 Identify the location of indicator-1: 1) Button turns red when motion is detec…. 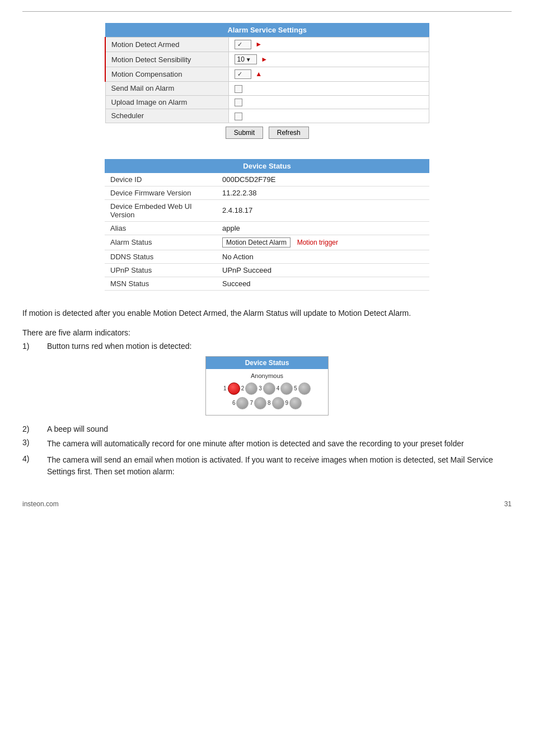
(267, 346).